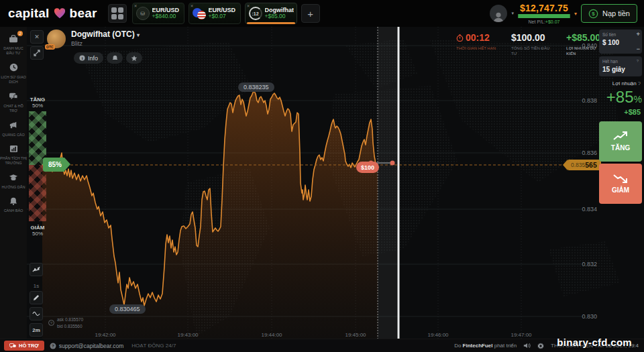 The width and height of the screenshot is (644, 352). Describe the element at coordinates (24, 346) in the screenshot. I see `support-button: HỖ TRỢ` at that location.